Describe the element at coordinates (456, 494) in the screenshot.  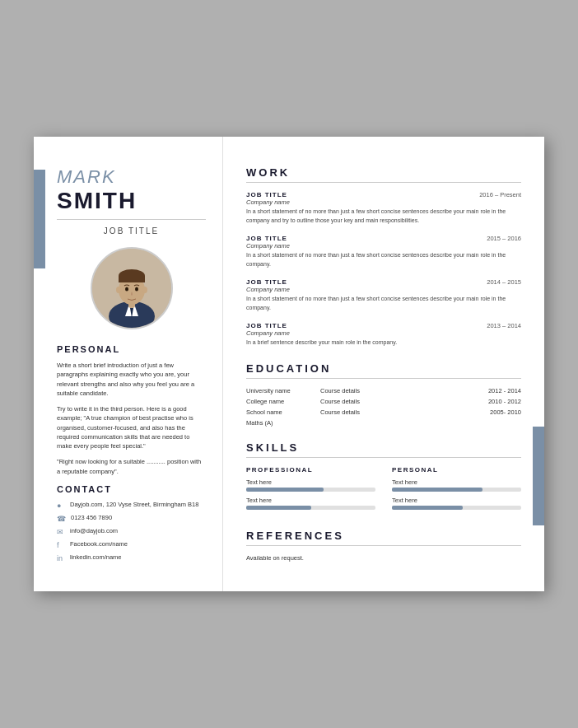
I see `personal-skills-list: Text here Text here` at that location.